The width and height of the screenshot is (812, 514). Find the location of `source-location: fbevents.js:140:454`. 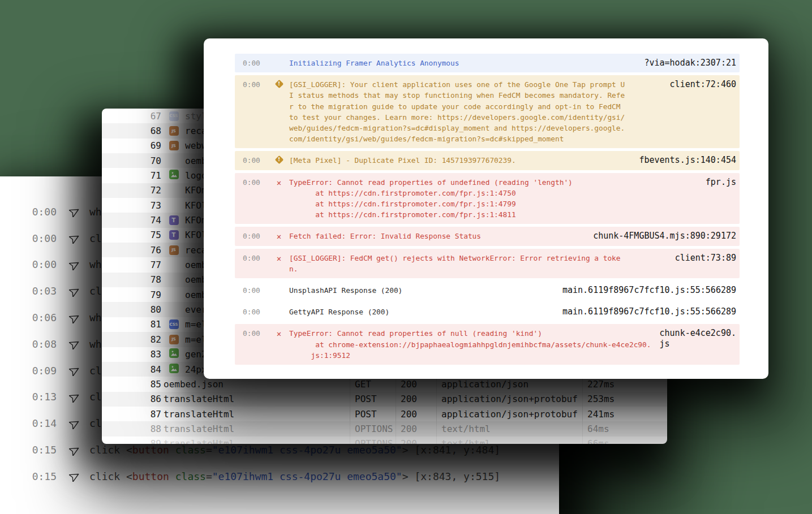

source-location: fbevents.js:140:454 is located at coordinates (688, 161).